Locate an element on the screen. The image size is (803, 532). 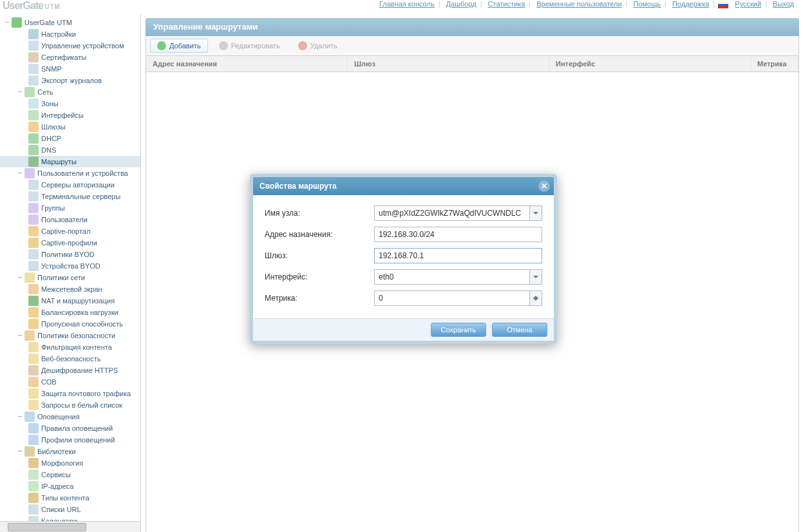
interface-combobox: eth0 is located at coordinates (458, 277).